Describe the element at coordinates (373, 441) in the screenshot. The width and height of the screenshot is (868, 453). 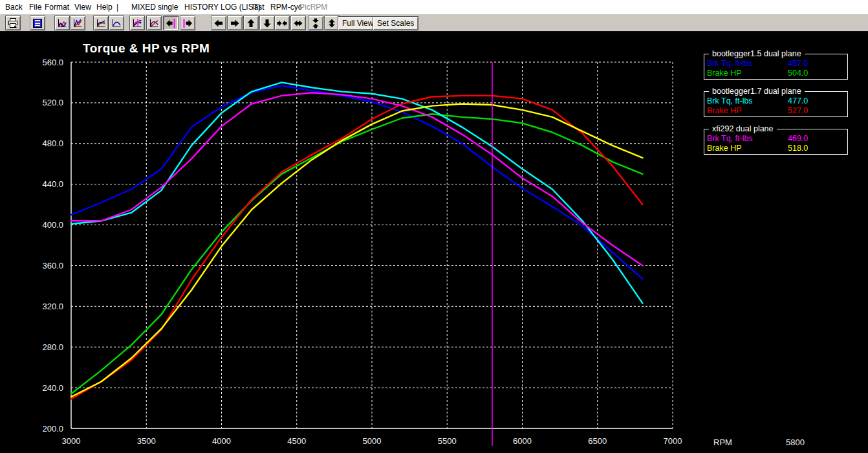
I see `x-tick-label: 5000` at that location.